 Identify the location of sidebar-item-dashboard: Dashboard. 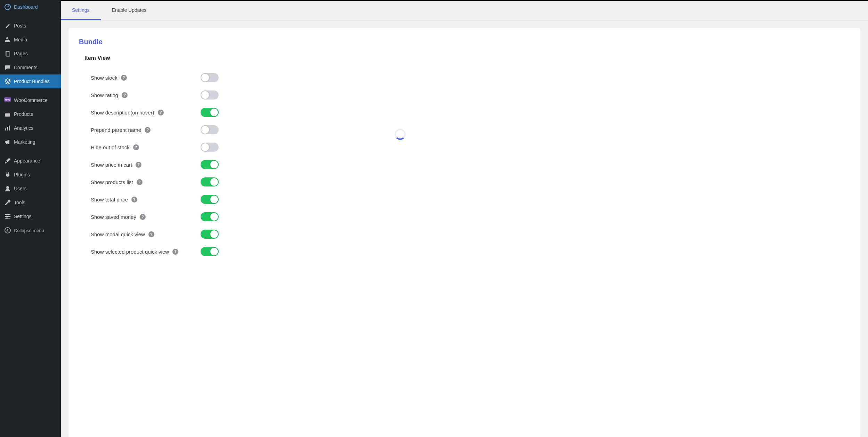
(31, 7).